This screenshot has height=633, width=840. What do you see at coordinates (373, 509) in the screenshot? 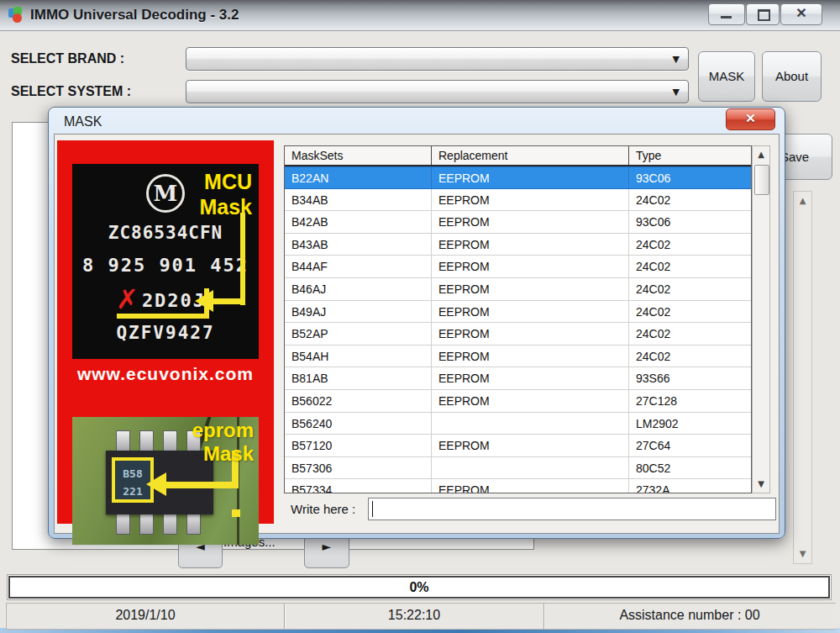
I see `text-caret` at bounding box center [373, 509].